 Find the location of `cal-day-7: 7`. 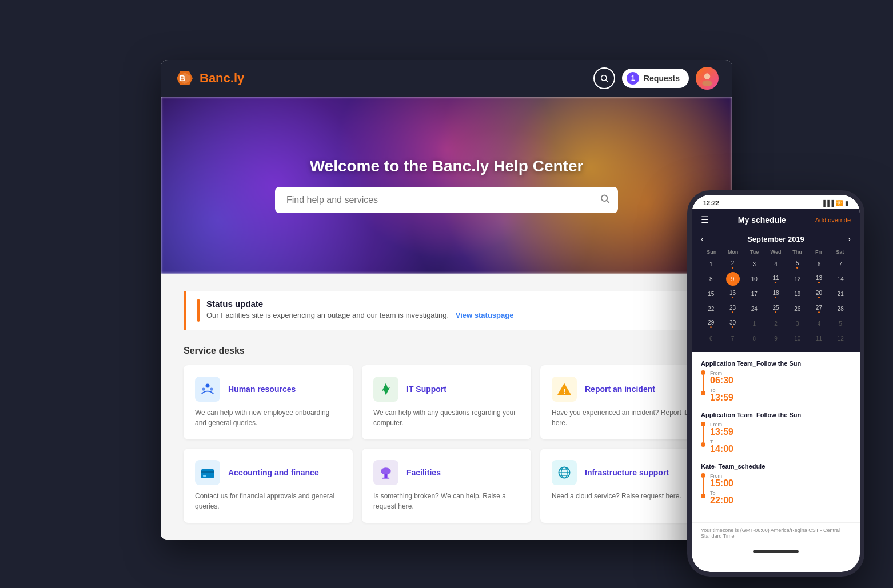

cal-day-7: 7 is located at coordinates (840, 264).